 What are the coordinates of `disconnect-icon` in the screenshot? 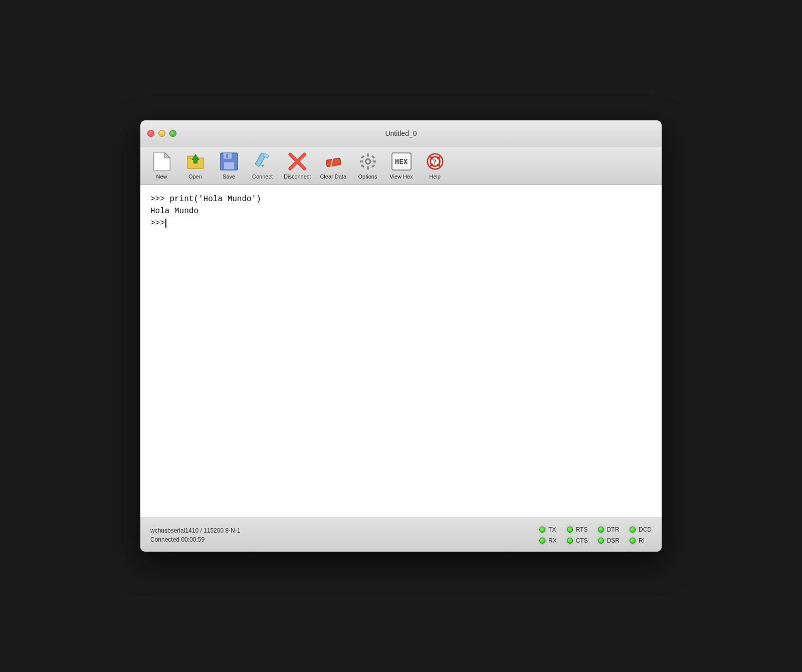 It's located at (297, 161).